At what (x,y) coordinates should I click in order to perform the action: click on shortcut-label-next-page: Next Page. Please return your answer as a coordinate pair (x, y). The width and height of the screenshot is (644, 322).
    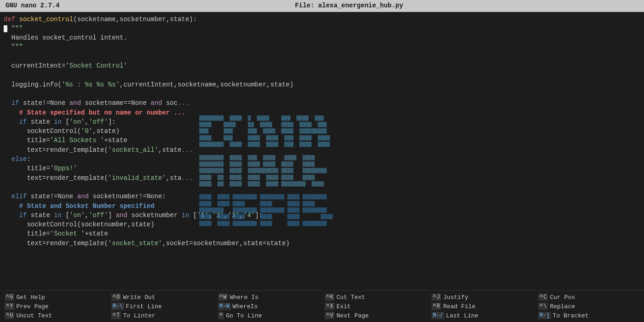
    Looking at the image, I should click on (352, 316).